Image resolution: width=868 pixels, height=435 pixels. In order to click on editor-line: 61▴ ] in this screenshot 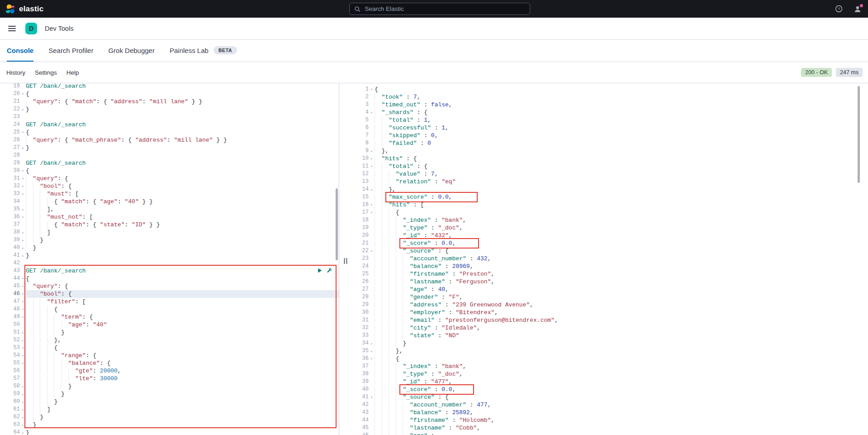, I will do `click(169, 409)`.